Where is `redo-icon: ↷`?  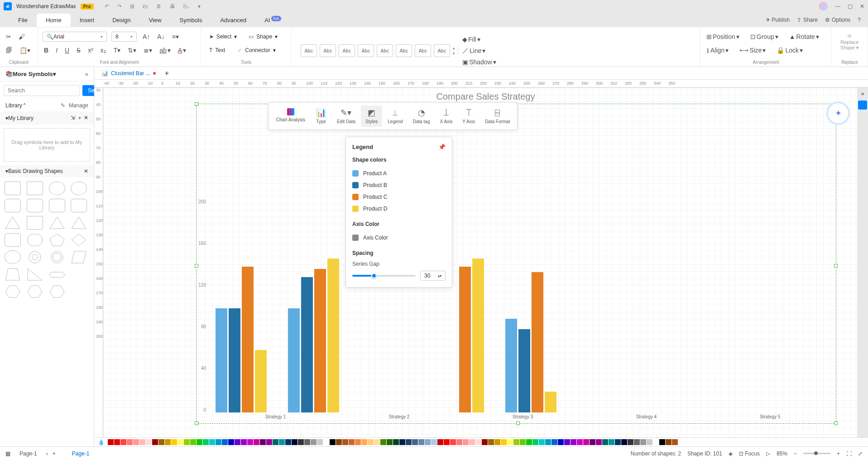
redo-icon: ↷ is located at coordinates (120, 6).